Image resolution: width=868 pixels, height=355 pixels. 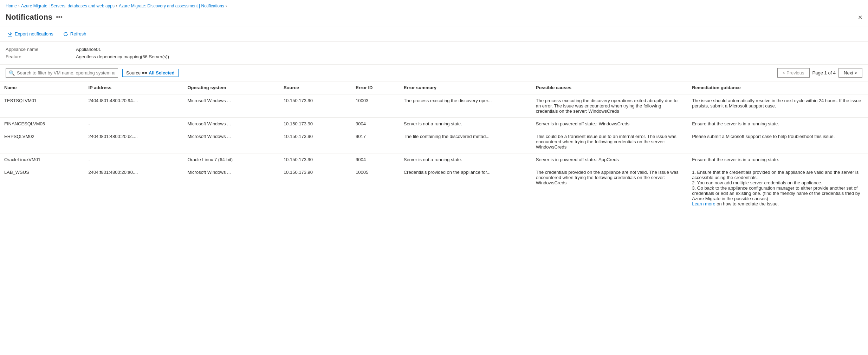 What do you see at coordinates (610, 124) in the screenshot?
I see `cell-possible-causes: Server is in powered off state.: Windows…` at bounding box center [610, 124].